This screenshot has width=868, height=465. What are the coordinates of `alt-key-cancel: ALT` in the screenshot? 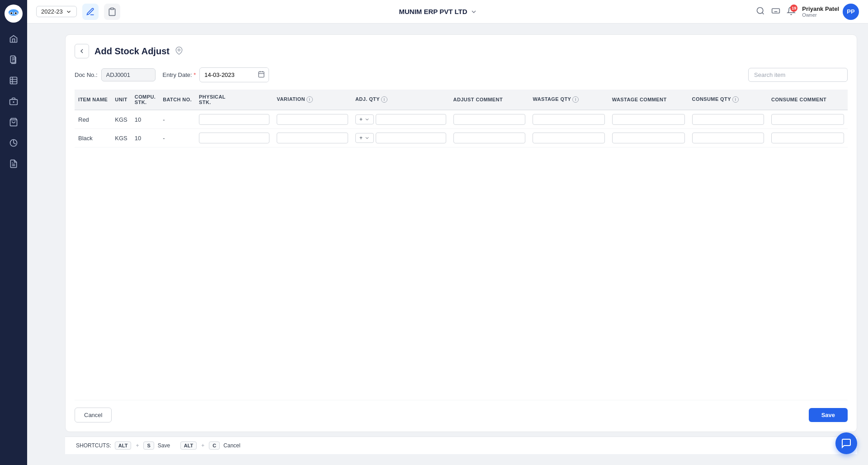 It's located at (189, 446).